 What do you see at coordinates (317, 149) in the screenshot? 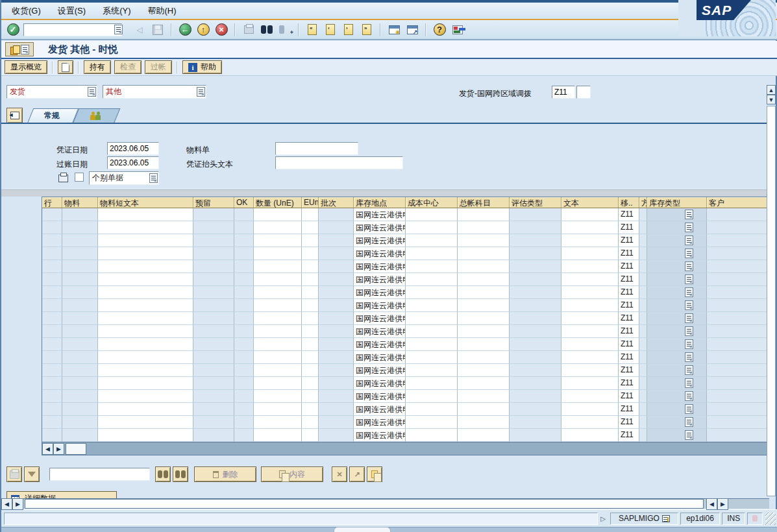
I see `material-slip-field` at bounding box center [317, 149].